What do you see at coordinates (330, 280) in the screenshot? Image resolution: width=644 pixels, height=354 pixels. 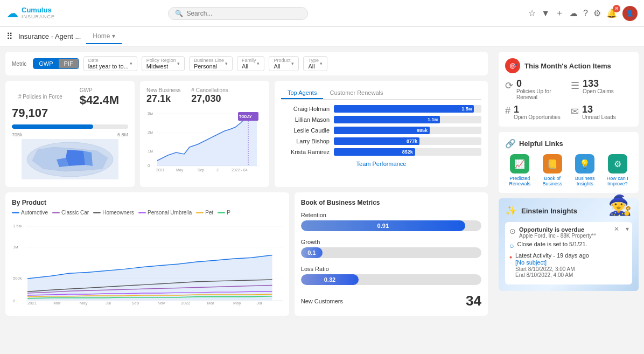 I see `loss-val: 0.32` at bounding box center [330, 280].